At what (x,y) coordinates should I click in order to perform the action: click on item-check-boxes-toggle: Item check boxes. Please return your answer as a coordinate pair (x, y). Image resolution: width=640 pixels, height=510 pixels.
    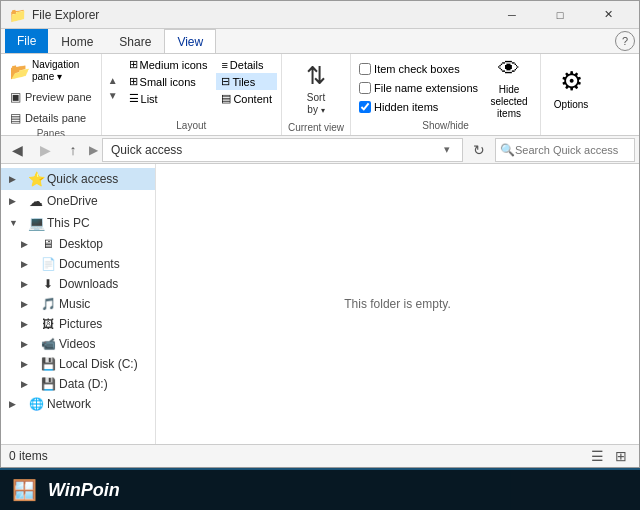
    Looking at the image, I should click on (418, 69).